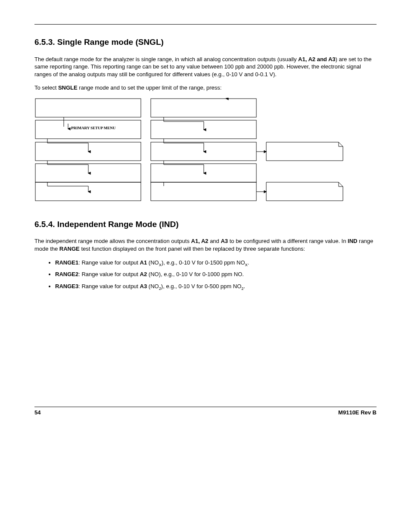 This screenshot has height=532, width=411. Describe the element at coordinates (67, 263) in the screenshot. I see `bold-range1: RANGE1` at that location.